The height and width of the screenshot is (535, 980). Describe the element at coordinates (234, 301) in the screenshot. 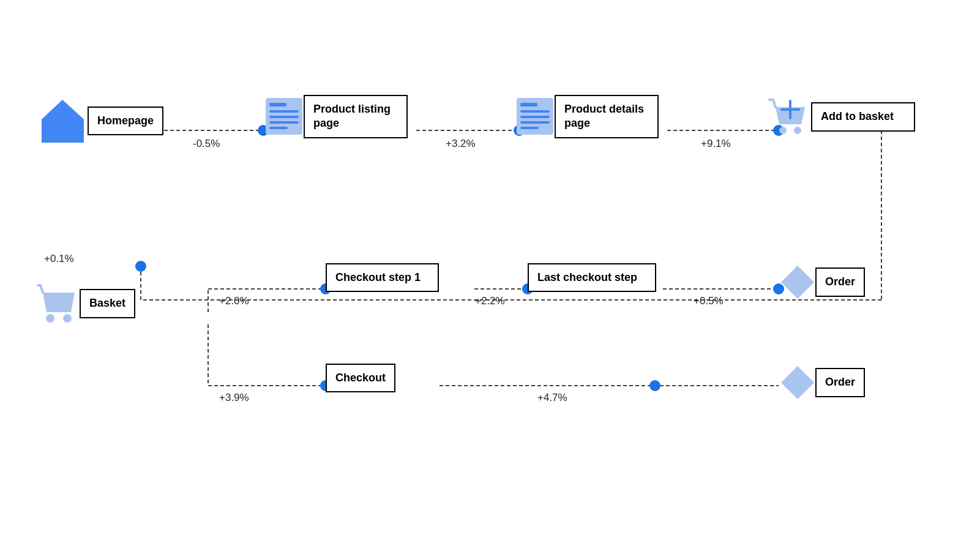

I see `edge-label-basket-checkout1: +2.0%` at that location.